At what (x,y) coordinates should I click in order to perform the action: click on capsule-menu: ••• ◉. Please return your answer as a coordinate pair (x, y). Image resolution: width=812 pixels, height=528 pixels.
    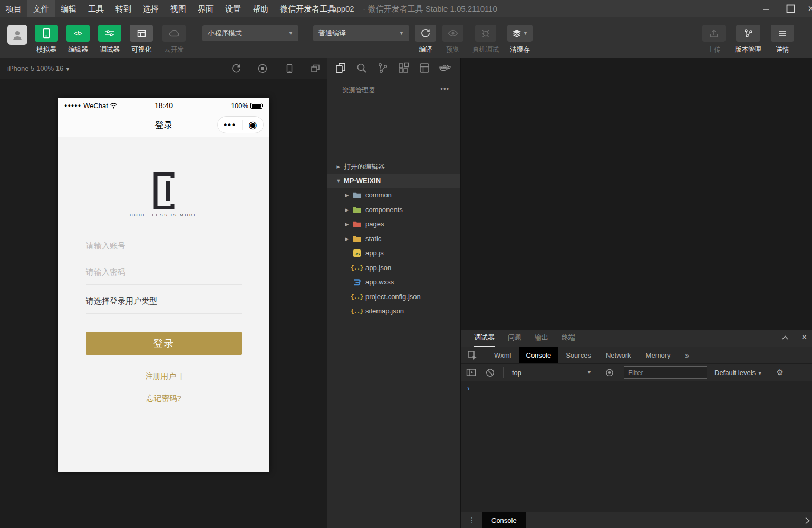
    Looking at the image, I should click on (240, 124).